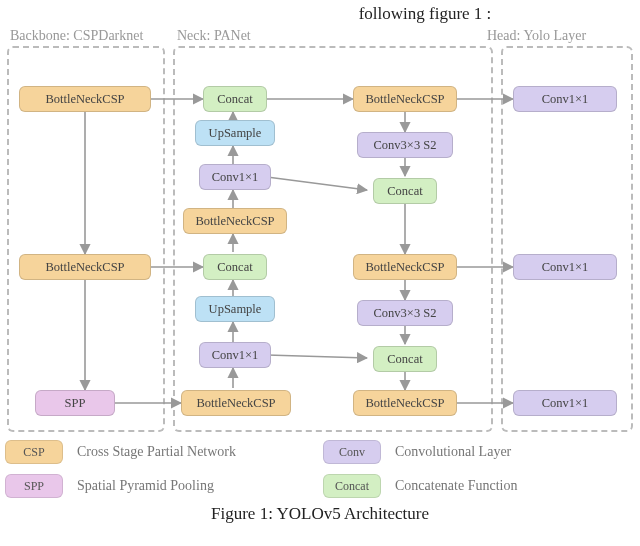  Describe the element at coordinates (456, 486) in the screenshot. I see `legend-concat-desc: Concatenate Function` at that location.